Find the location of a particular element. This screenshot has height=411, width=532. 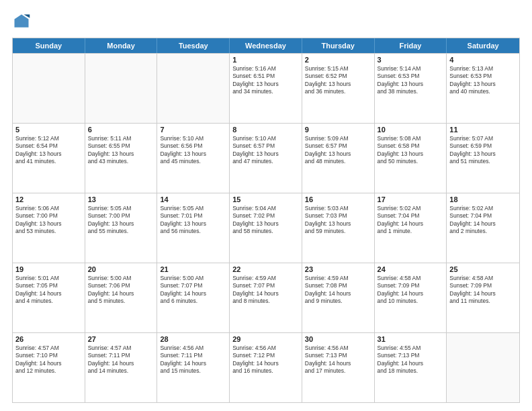

calendar-cell: 13Sunrise: 5:05 AMSunset: 7:00 PMDayligh… is located at coordinates (122, 228).